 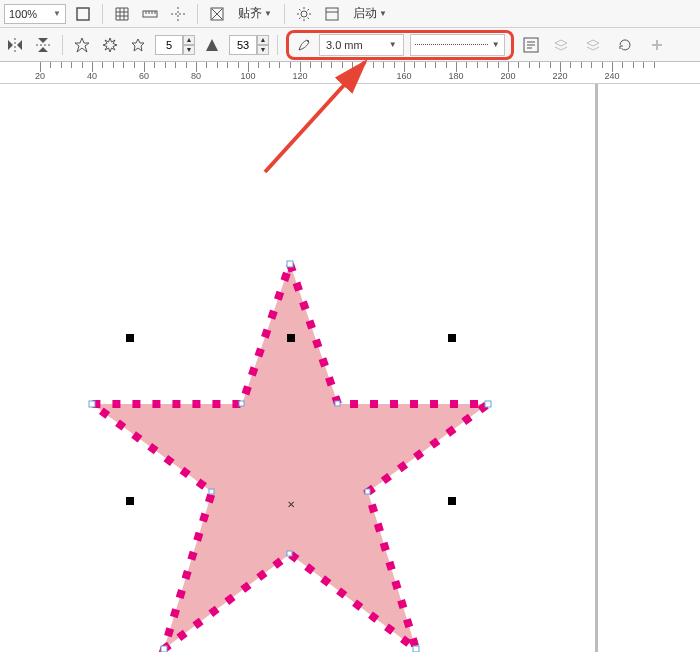 I want to click on snap-toggle-icon, so click(x=217, y=14).